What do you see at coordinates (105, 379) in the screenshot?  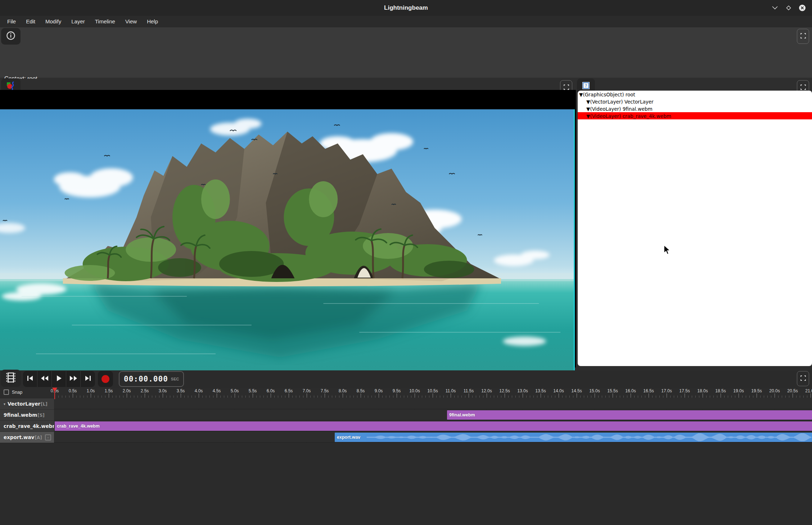 I see `record-button` at bounding box center [105, 379].